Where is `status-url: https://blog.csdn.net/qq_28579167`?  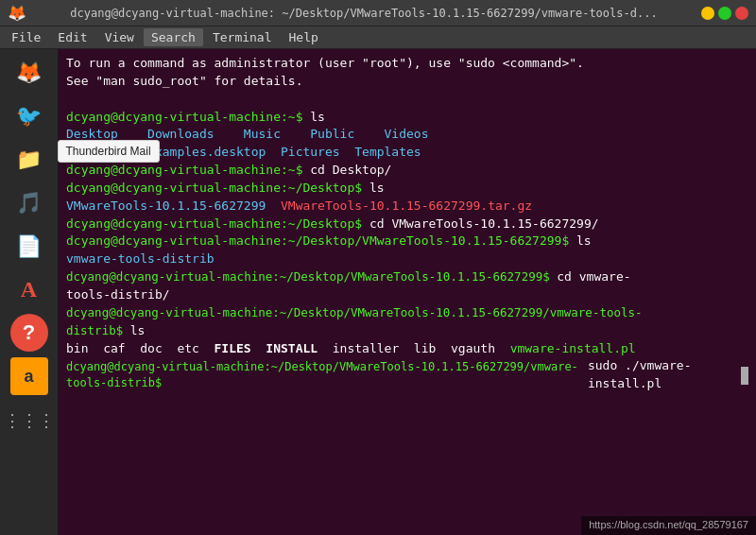 status-url: https://blog.csdn.net/qq_28579167 is located at coordinates (669, 525).